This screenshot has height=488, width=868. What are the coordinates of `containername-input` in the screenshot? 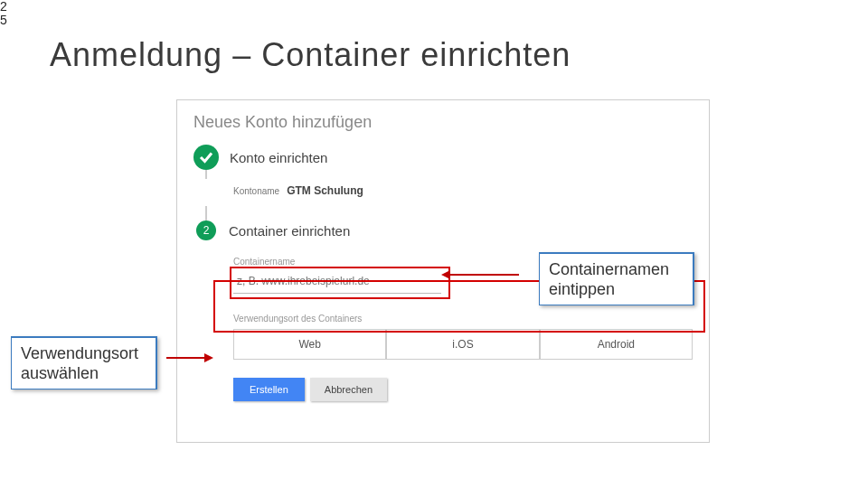 It's located at (337, 281).